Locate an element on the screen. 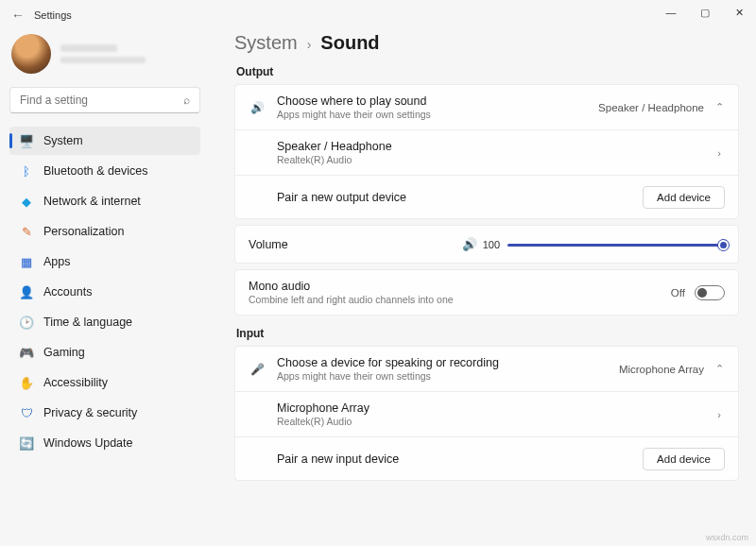 Image resolution: width=756 pixels, height=546 pixels. nav-icon: 🛡 is located at coordinates (26, 413).